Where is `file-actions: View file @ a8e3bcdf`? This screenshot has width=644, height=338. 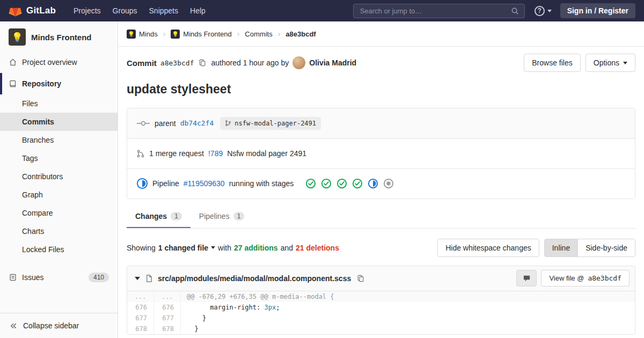
file-actions: View file @ a8e3bcdf is located at coordinates (573, 278).